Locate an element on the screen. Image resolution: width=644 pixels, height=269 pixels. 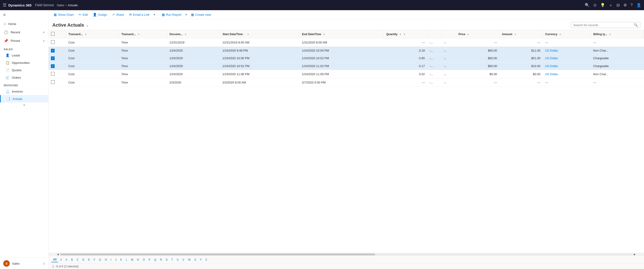
scroll-right-icon: ▶ is located at coordinates (635, 254).